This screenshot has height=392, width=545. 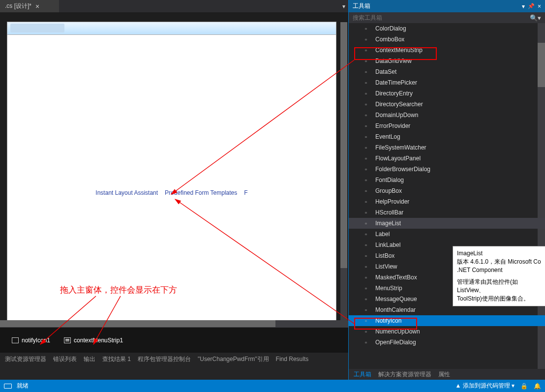 I want to click on bottom-tab: 输出, so click(x=90, y=359).